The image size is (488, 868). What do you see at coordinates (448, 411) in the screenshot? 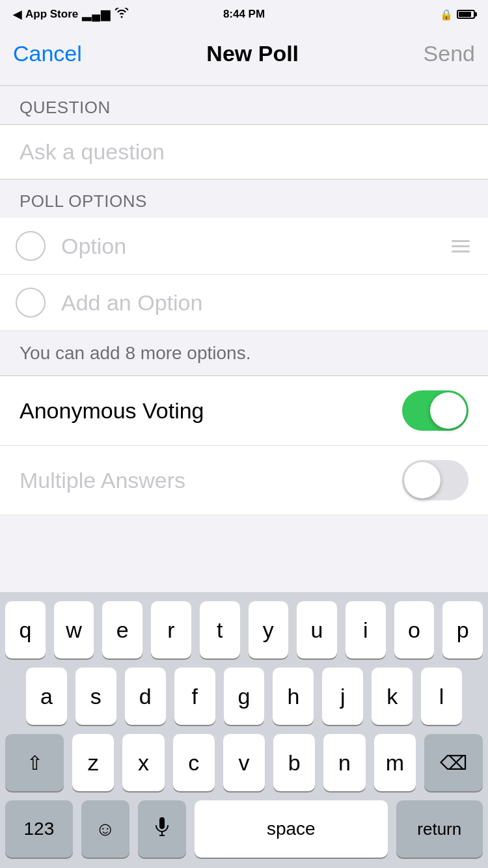
I see `toggle-knob-anonymous` at bounding box center [448, 411].